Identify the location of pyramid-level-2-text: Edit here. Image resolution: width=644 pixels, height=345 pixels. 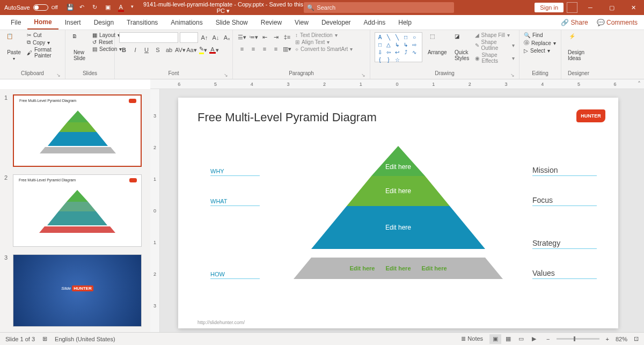
(398, 191).